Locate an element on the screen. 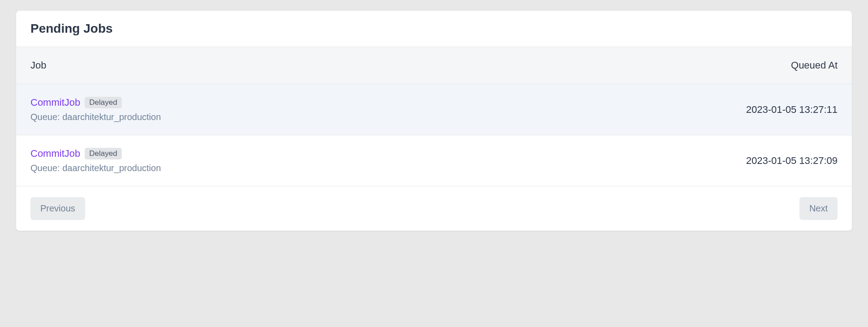 The width and height of the screenshot is (868, 327). next-button: Next is located at coordinates (819, 209).